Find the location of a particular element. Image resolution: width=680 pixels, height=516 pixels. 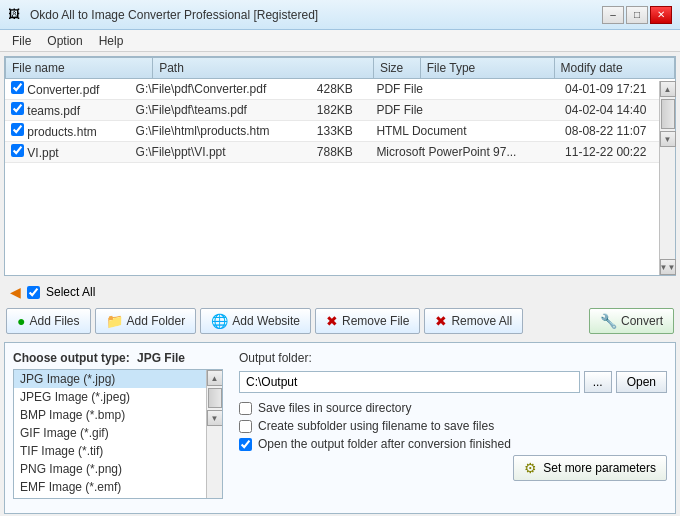

col-filename: File name is located at coordinates (80, 68).